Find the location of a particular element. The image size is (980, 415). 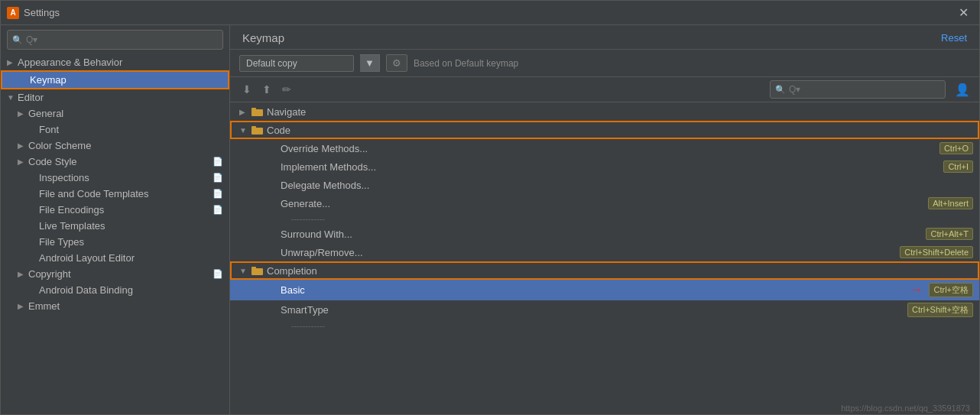

reset-button: Reset is located at coordinates (954, 38).